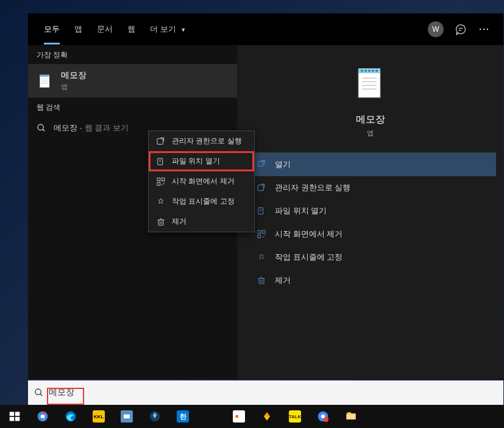  I want to click on action-uninstall: 제거, so click(371, 280).